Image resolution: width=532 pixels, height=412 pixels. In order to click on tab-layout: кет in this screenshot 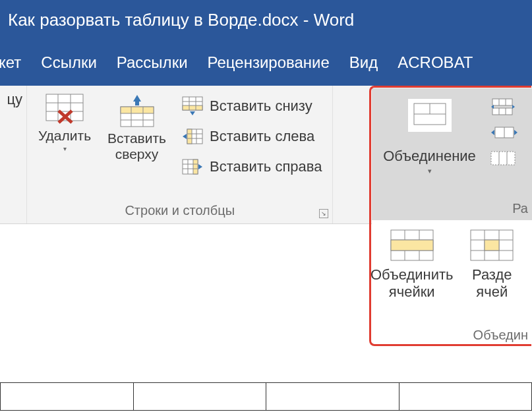, I will do `click(11, 63)`.